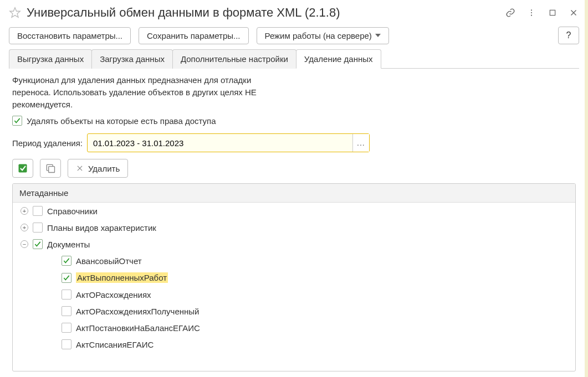 The image size is (588, 377). What do you see at coordinates (294, 328) in the screenshot?
I see `tree-node-doc-4: АктПостановкиНаБалансЕГАИС` at bounding box center [294, 328].